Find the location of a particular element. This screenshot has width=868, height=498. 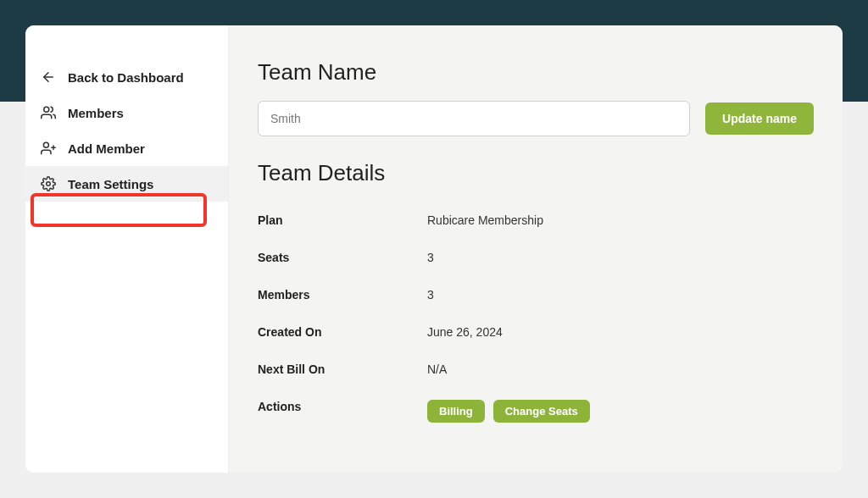

team-name-row: Update name is located at coordinates (536, 119).